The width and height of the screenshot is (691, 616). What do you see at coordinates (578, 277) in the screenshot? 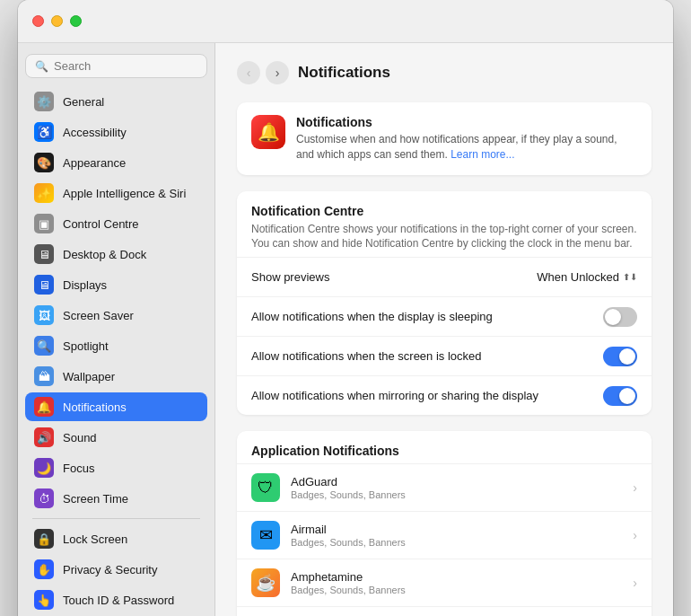
I see `show-previews-value: When Unlocked` at bounding box center [578, 277].